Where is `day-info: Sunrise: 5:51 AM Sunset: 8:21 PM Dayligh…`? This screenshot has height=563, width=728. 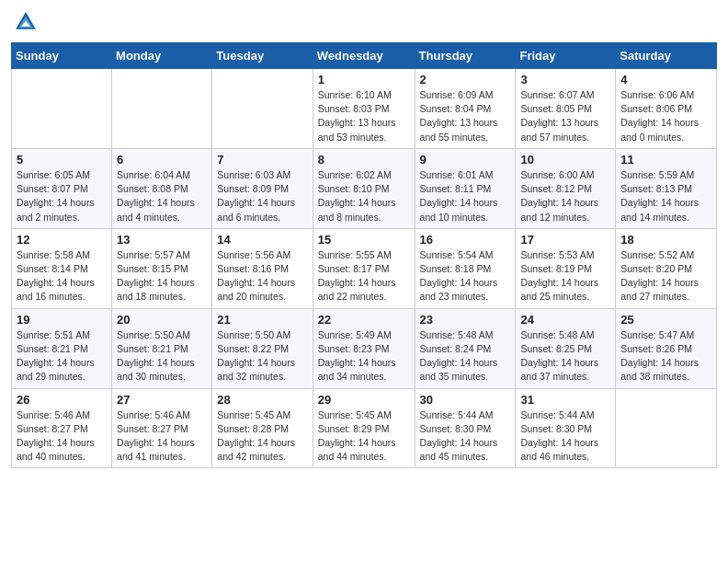
day-info: Sunrise: 5:51 AM Sunset: 8:21 PM Dayligh… is located at coordinates (62, 357).